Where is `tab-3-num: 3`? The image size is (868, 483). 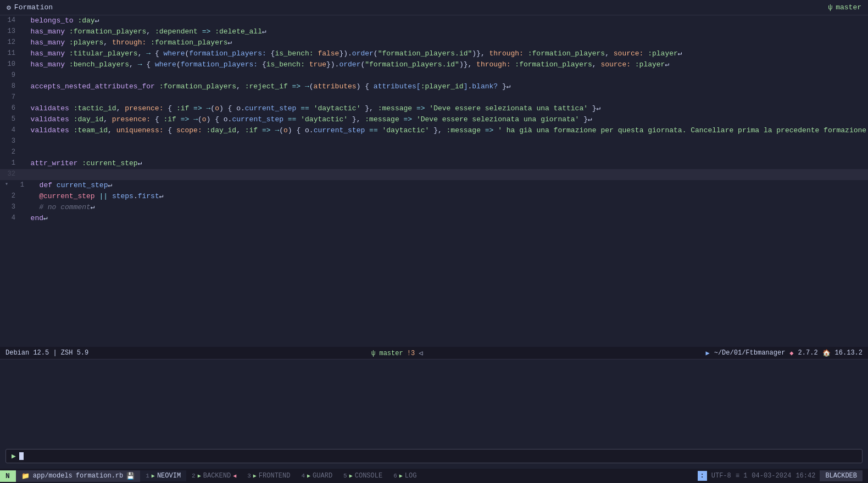
tab-3-num: 3 is located at coordinates (249, 476).